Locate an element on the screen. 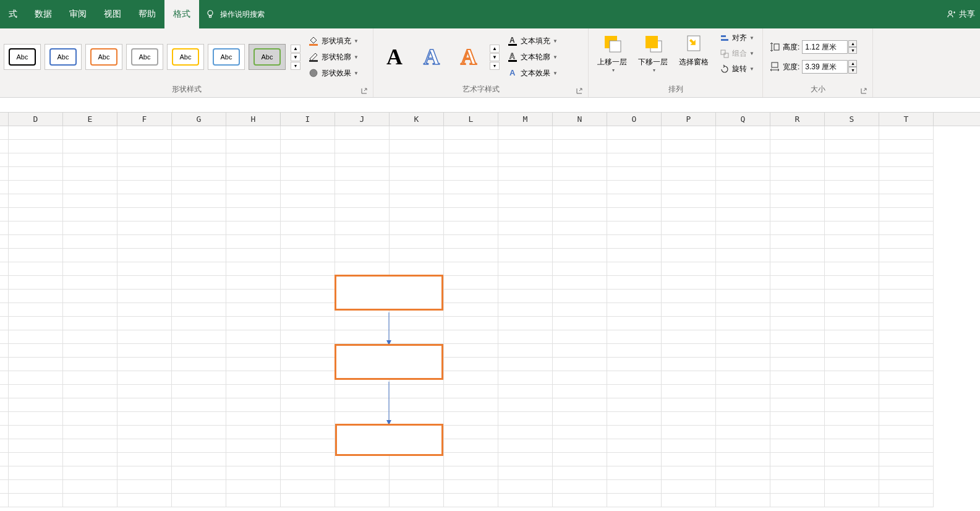 This screenshot has height=511, width=980. align-button: 对齐▼ is located at coordinates (737, 38).